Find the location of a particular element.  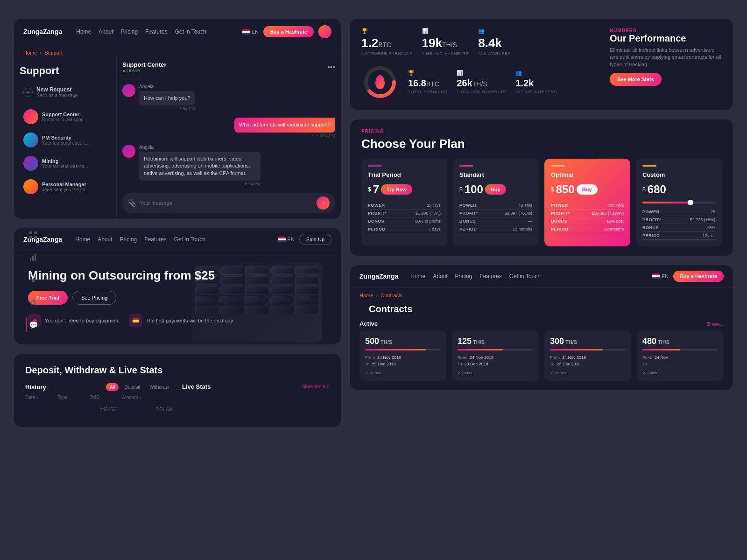

sidebar-item-personal-manager: Personal Manager Jane sent you the for..… is located at coordinates (65, 187).